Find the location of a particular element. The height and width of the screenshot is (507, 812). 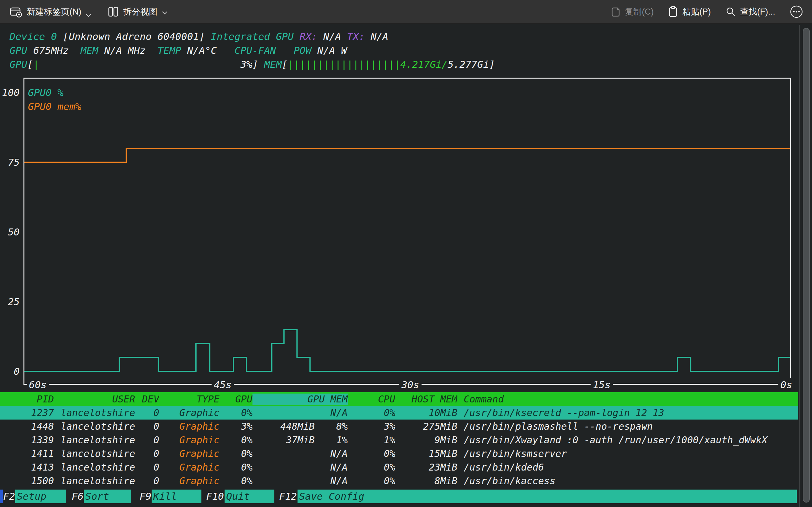

more-options-button is located at coordinates (797, 12).